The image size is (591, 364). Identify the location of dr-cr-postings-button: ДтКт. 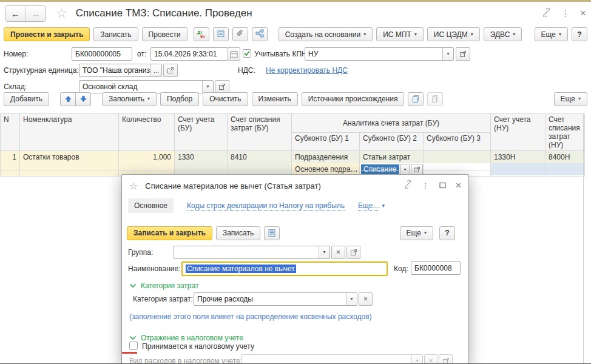
(201, 34).